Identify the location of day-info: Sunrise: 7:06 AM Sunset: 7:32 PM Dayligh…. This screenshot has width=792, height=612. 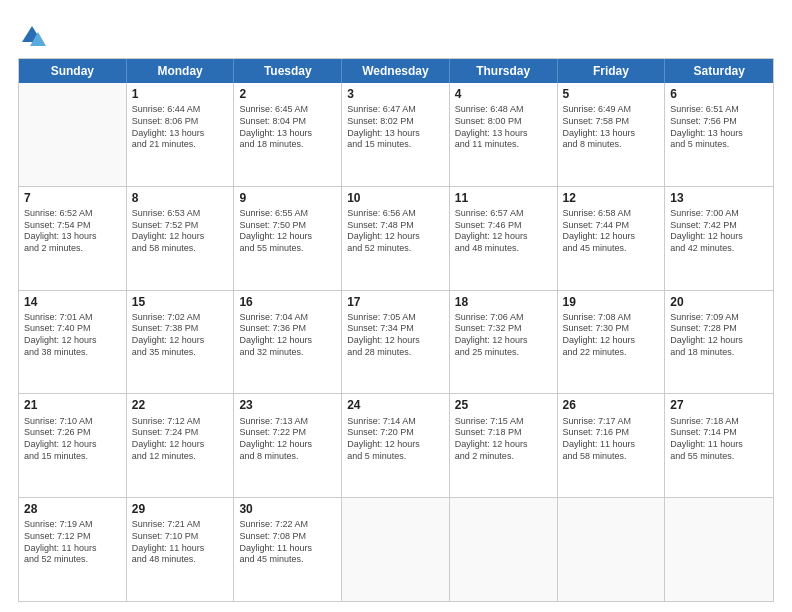
(504, 336).